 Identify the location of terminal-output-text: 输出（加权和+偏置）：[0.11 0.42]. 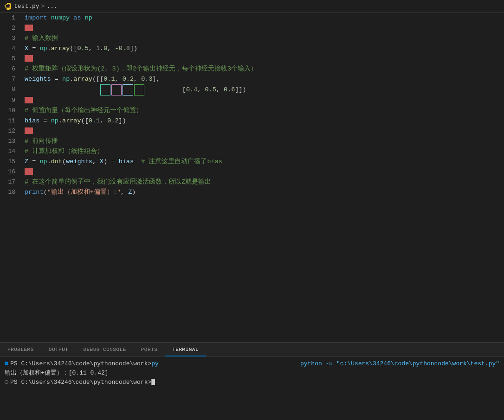
(57, 373).